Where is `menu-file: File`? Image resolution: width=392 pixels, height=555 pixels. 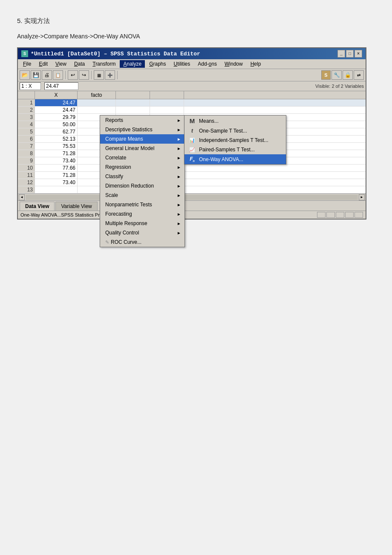
menu-file: File is located at coordinates (27, 64).